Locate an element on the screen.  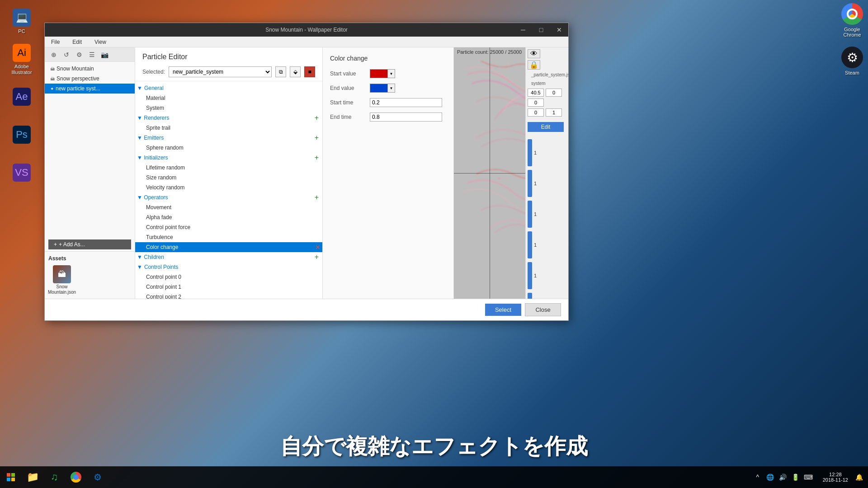
toolbar-btn-add: ⊕ is located at coordinates (54, 55).